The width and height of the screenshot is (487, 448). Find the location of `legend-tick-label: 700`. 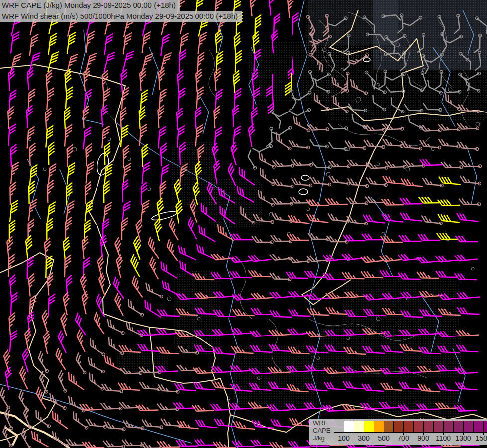

legend-tick-label: 700 is located at coordinates (403, 438).